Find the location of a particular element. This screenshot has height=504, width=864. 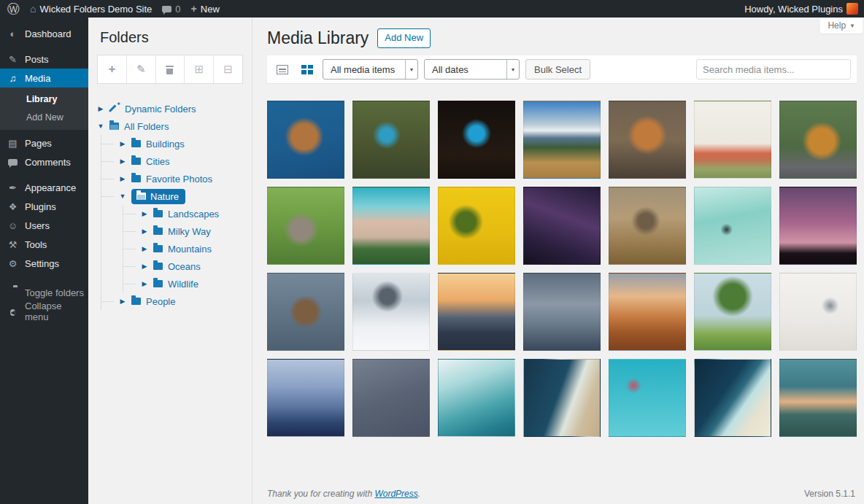

edit-folder-button: ✎ is located at coordinates (142, 69).